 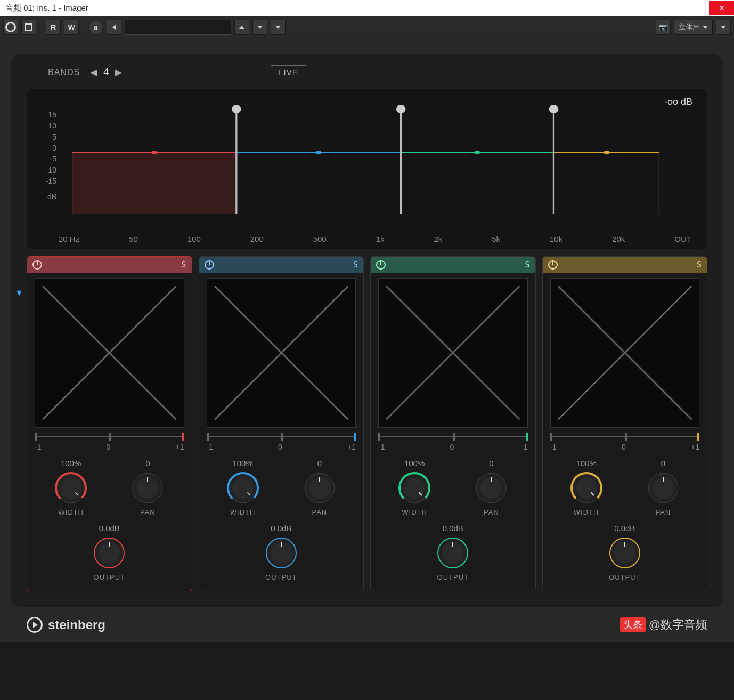 I want to click on x-axis: 20 Hz 50 100 200 500 1k 2k 5k 10k 20k OU…, so click(x=375, y=239).